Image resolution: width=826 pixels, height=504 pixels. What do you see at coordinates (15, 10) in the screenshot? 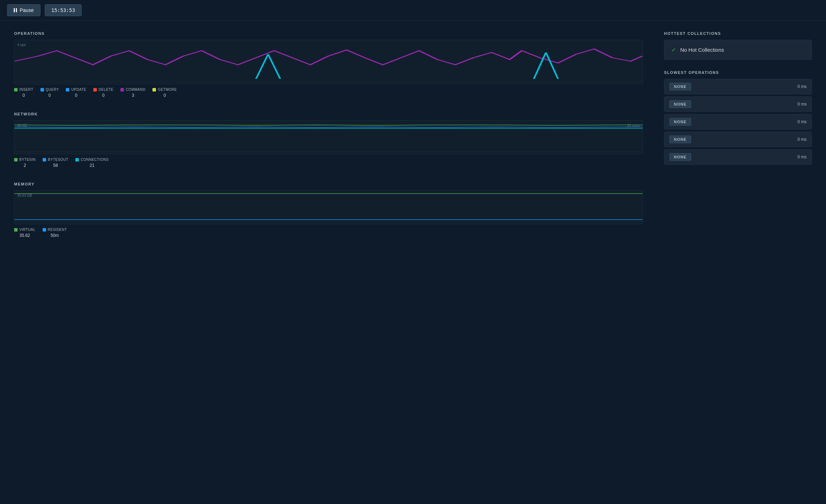
I see `pause-icon` at bounding box center [15, 10].